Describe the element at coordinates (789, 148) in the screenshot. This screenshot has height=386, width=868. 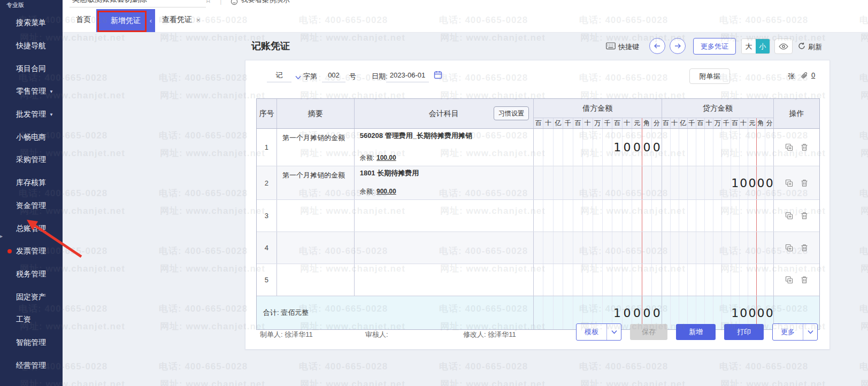
I see `copy-row-icon` at that location.